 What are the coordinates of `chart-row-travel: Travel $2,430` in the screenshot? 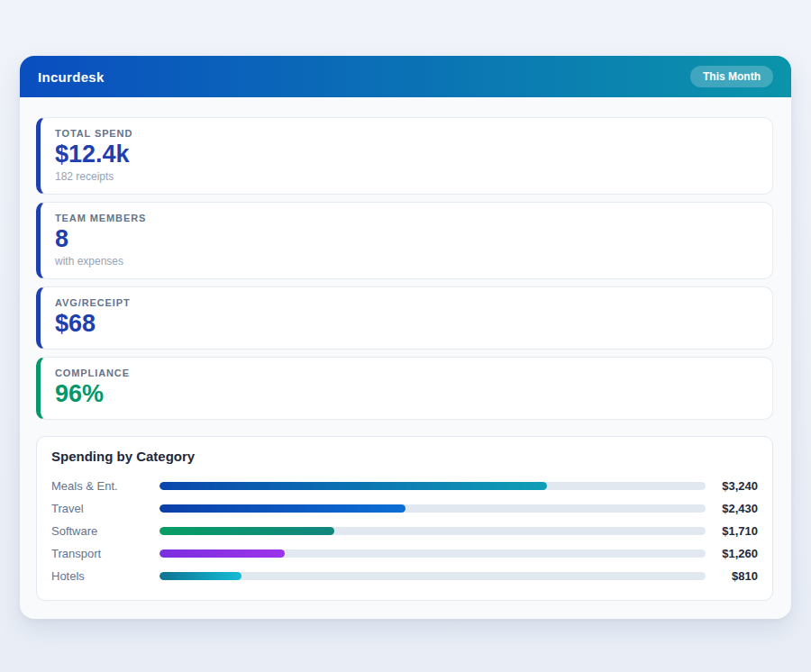 It's located at (405, 508).